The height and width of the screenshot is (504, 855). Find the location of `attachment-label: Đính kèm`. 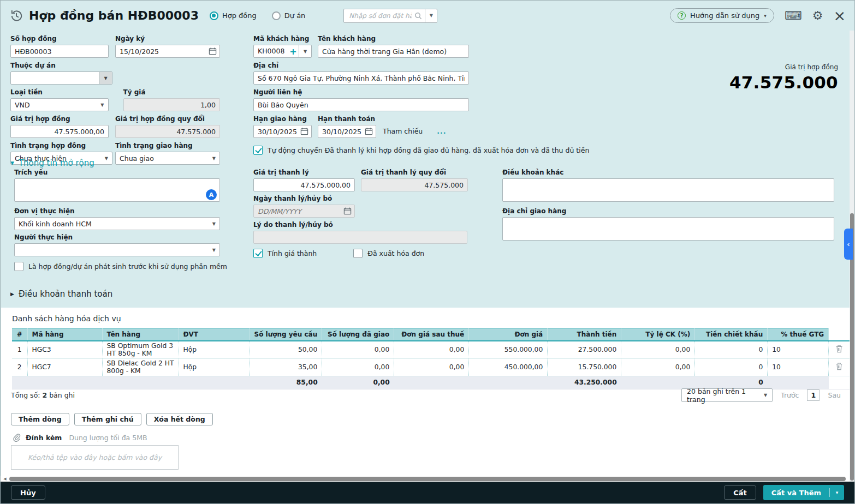

attachment-label: Đính kèm is located at coordinates (44, 437).